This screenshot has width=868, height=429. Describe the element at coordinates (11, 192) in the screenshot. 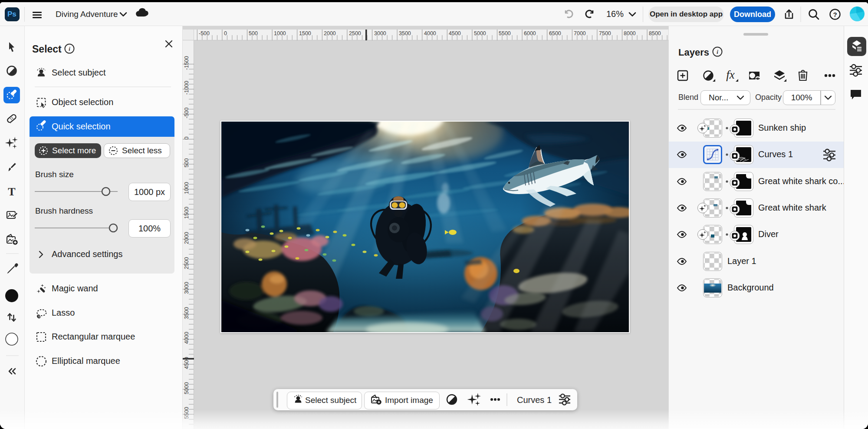

I see `svg-text: T` at that location.